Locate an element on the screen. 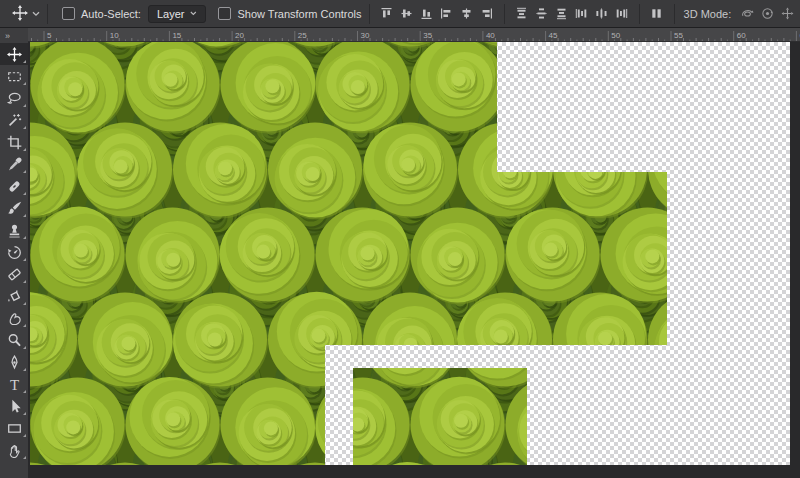  tool-eyedropper is located at coordinates (14, 164).